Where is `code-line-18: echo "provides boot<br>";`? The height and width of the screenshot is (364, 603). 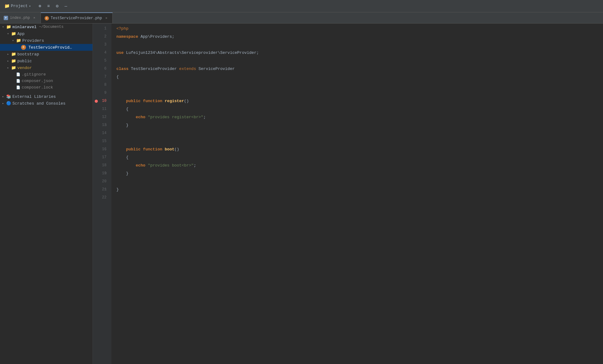 code-line-18: echo "provides boot<br>"; is located at coordinates (357, 166).